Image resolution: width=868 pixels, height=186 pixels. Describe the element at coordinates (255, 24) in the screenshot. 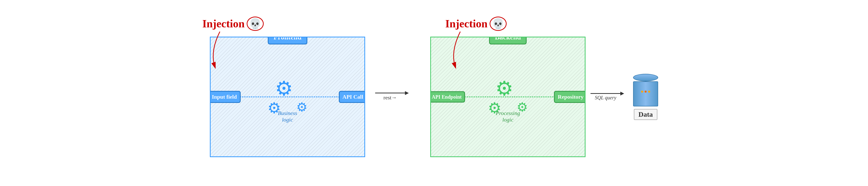

I see `skull-icon-left: 💀` at that location.